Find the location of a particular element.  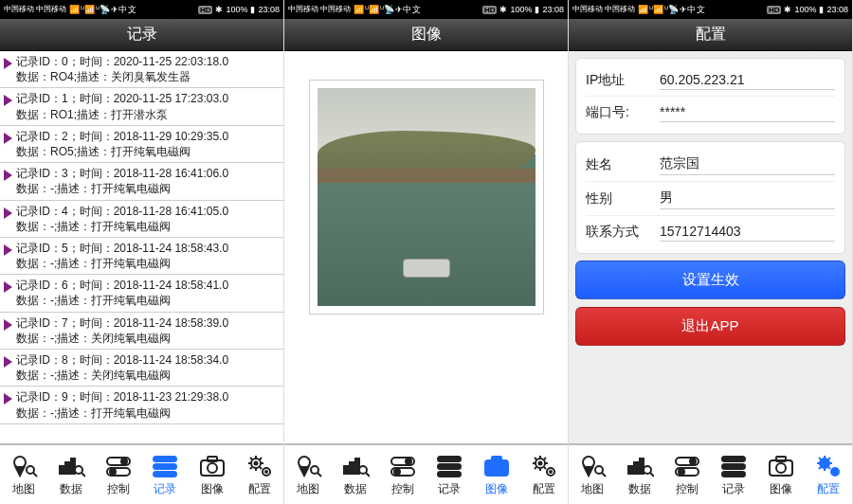

config-input: 范宗国 is located at coordinates (747, 165).